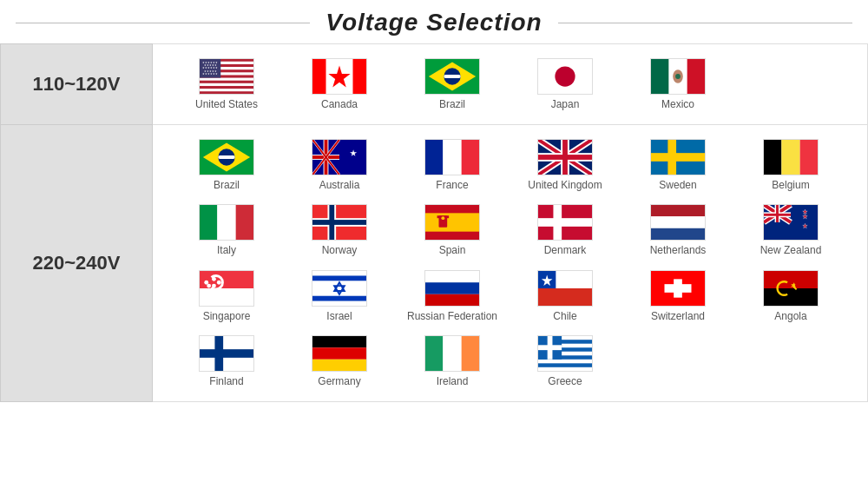 The image size is (868, 502). Describe the element at coordinates (340, 251) in the screenshot. I see `country-name-no: Norway` at that location.